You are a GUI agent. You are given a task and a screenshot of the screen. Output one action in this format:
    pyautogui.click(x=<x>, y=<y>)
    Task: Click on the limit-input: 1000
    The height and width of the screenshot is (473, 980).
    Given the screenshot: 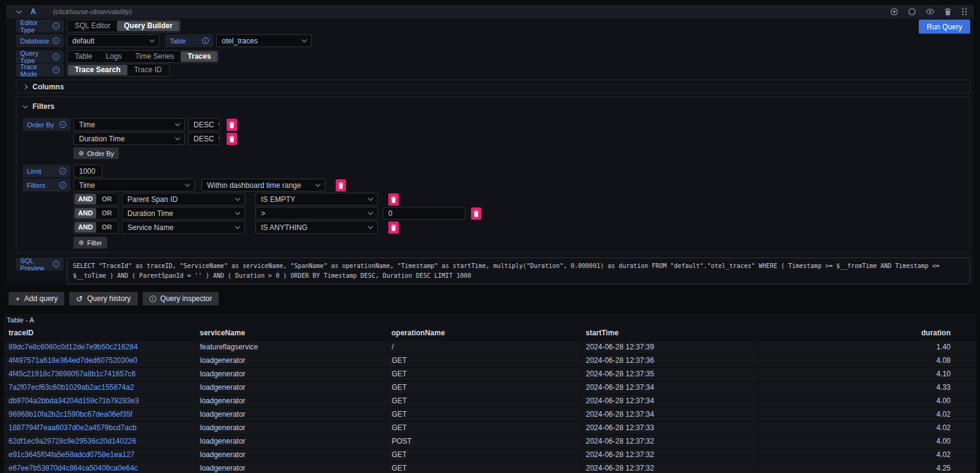 What is the action you would take?
    pyautogui.click(x=88, y=171)
    